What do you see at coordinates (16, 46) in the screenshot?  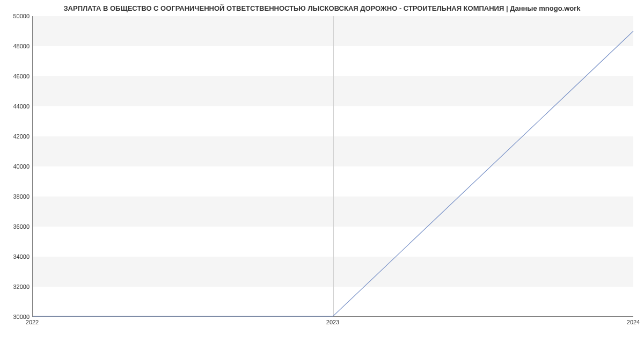 I see `y-tick-label: 48000` at bounding box center [16, 46].